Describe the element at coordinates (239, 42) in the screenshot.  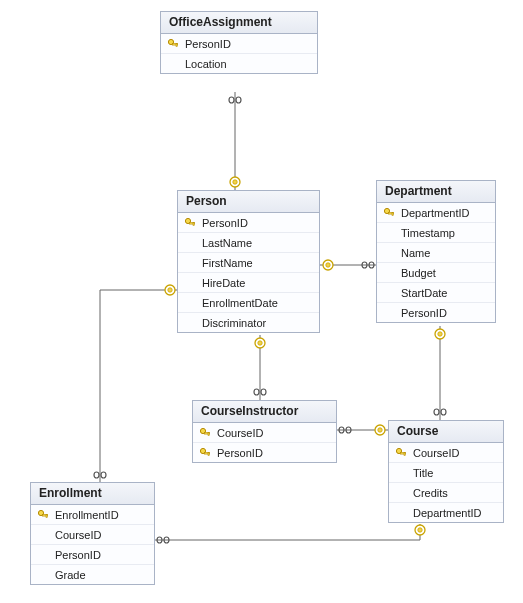
I see `entity-officeassignment: OfficeAssignment PersonIDLocation` at that location.